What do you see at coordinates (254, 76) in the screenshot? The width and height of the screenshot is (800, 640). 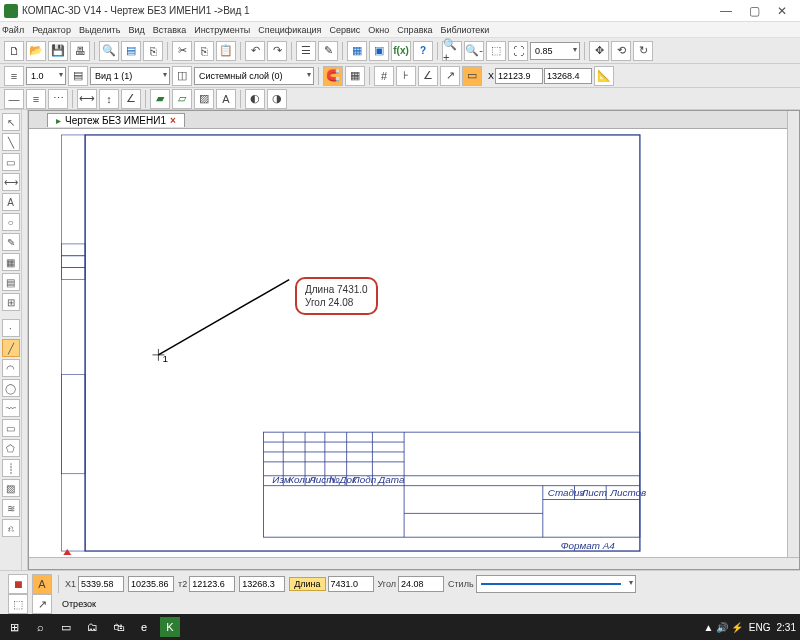 I see `layer-combo: Системный слой (0)` at bounding box center [254, 76].